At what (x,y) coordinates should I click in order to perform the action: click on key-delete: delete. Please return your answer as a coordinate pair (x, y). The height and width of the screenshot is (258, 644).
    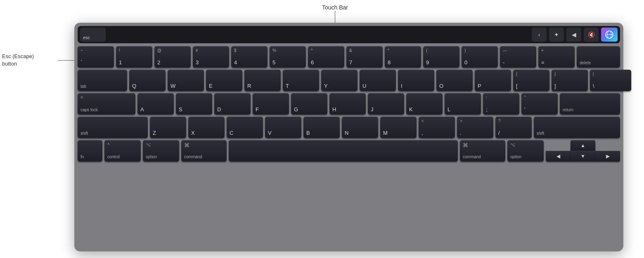
    Looking at the image, I should click on (599, 57).